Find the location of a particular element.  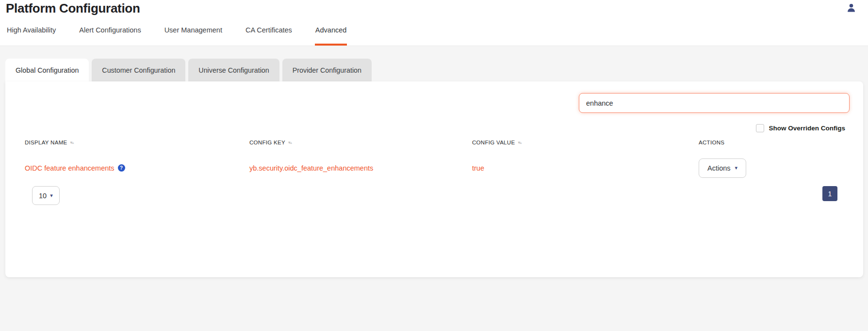

show-overridden-checkbox is located at coordinates (760, 128).